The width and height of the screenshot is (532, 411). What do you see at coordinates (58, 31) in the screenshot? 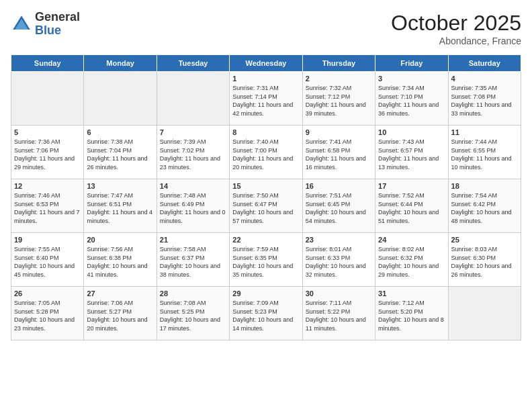
I see `logo-blue-text: Blue` at bounding box center [58, 31].